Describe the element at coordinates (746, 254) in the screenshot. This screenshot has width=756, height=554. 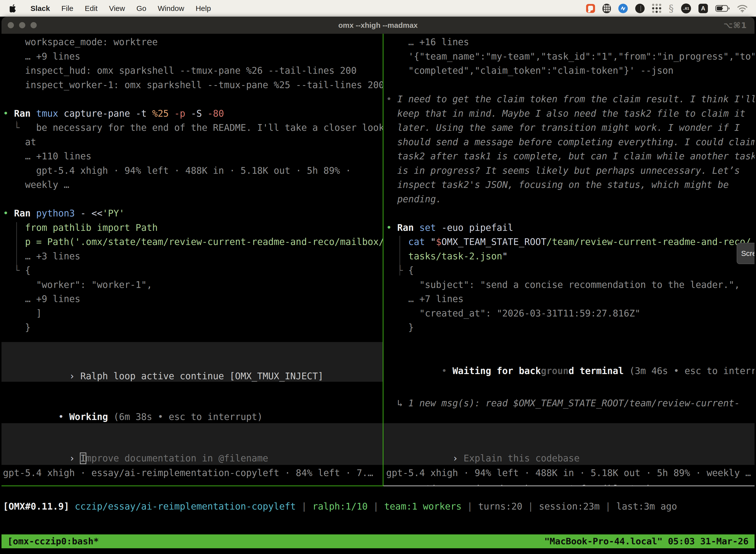
I see `screen-tooltip: Scre` at that location.